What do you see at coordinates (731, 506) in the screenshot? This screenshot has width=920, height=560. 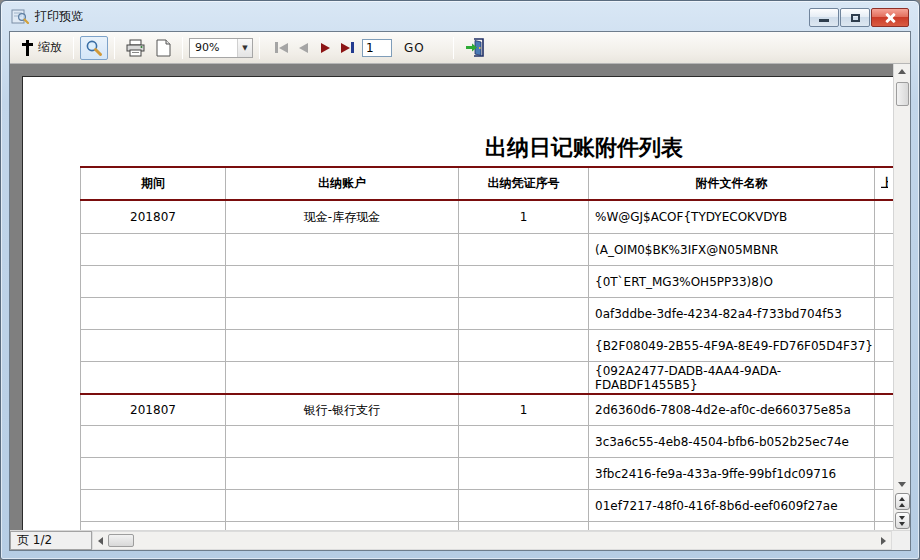 I see `table-cell: 01ef7217-48f0-416f-8b6d-eef0609f27ae` at bounding box center [731, 506].